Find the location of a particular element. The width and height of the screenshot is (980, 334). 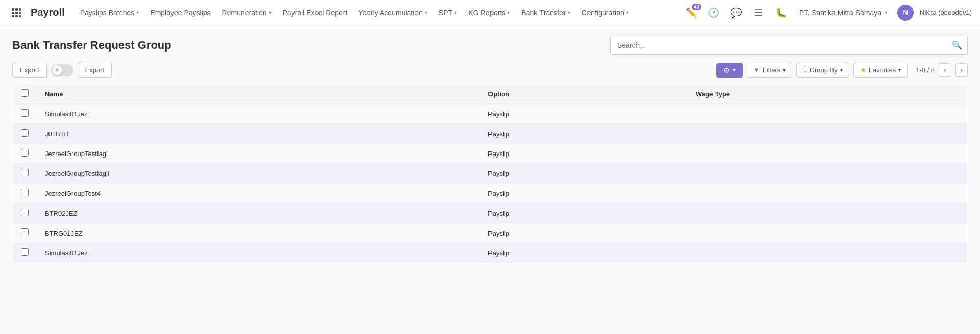

select-all-checkbox is located at coordinates (24, 93).